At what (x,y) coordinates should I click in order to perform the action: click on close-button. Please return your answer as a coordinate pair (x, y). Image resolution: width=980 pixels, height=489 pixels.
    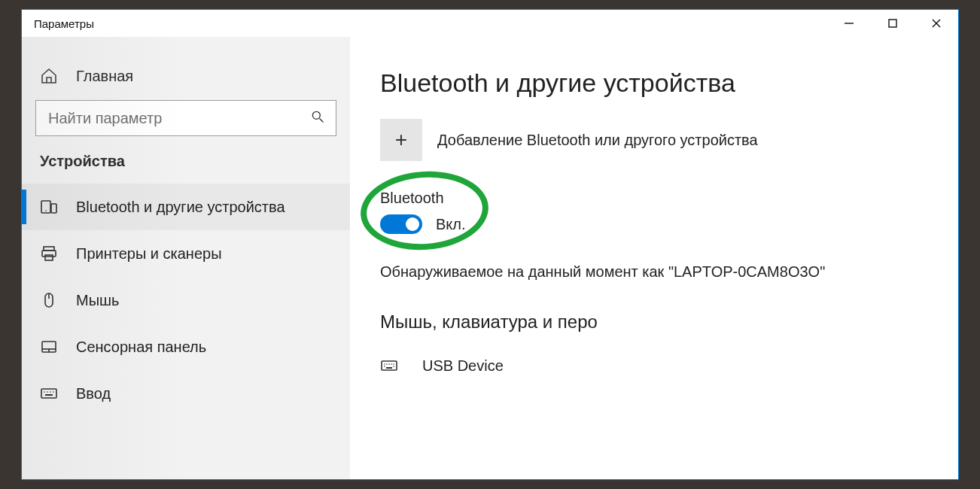
    Looking at the image, I should click on (936, 23).